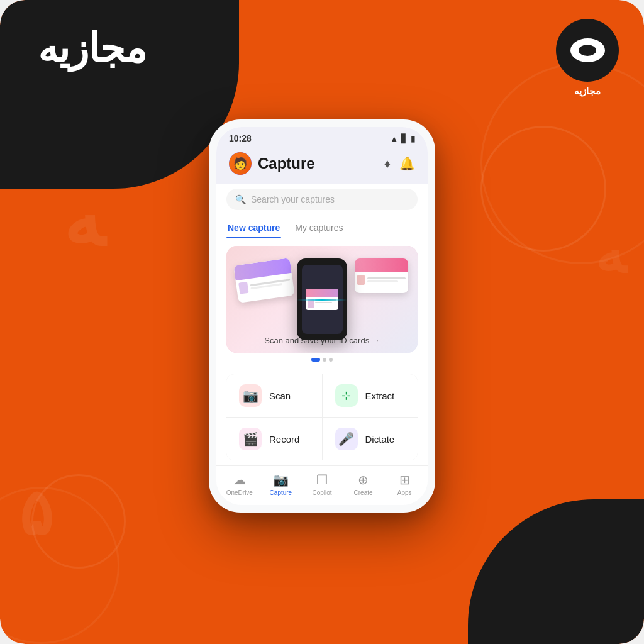  Describe the element at coordinates (347, 396) in the screenshot. I see `extract-icon-wrap: ⊹` at that location.